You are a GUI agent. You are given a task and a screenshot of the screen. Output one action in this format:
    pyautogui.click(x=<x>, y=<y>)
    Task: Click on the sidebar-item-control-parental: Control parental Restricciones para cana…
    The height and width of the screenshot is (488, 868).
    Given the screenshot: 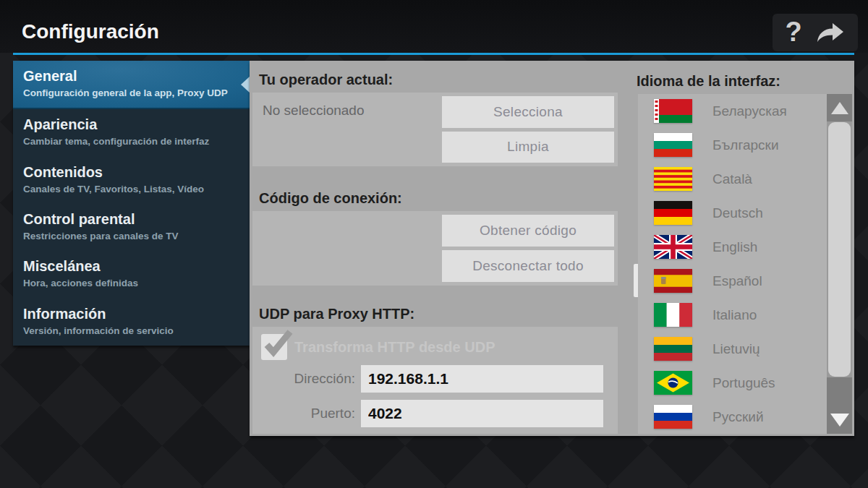 What is the action you would take?
    pyautogui.click(x=132, y=227)
    